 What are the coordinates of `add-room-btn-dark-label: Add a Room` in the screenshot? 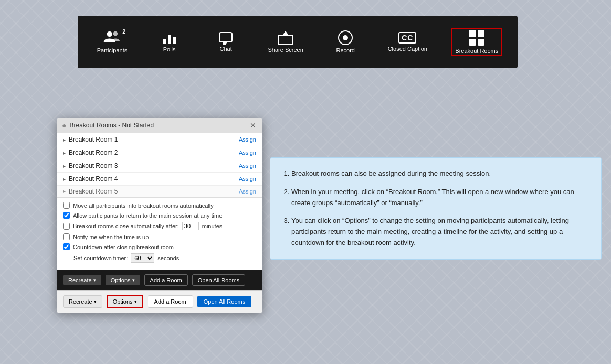 It's located at (166, 280).